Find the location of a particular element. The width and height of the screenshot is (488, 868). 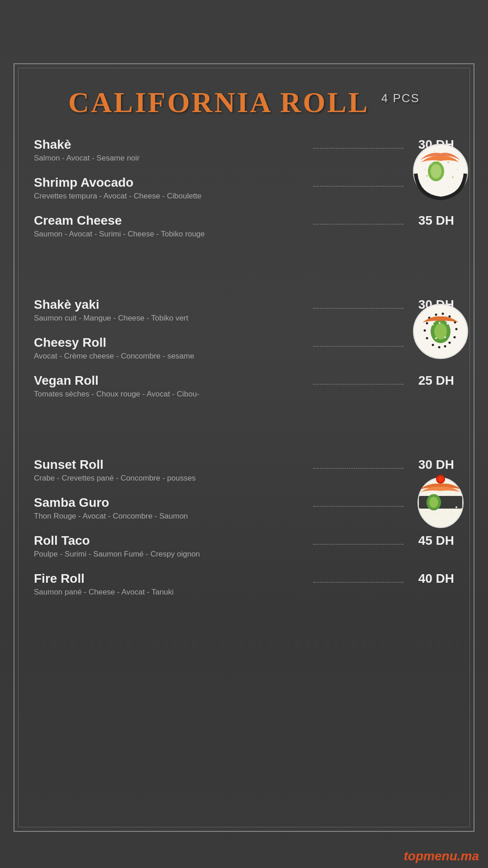

title-area: CALIFORNIA ROLL 4 PCS is located at coordinates (244, 105).